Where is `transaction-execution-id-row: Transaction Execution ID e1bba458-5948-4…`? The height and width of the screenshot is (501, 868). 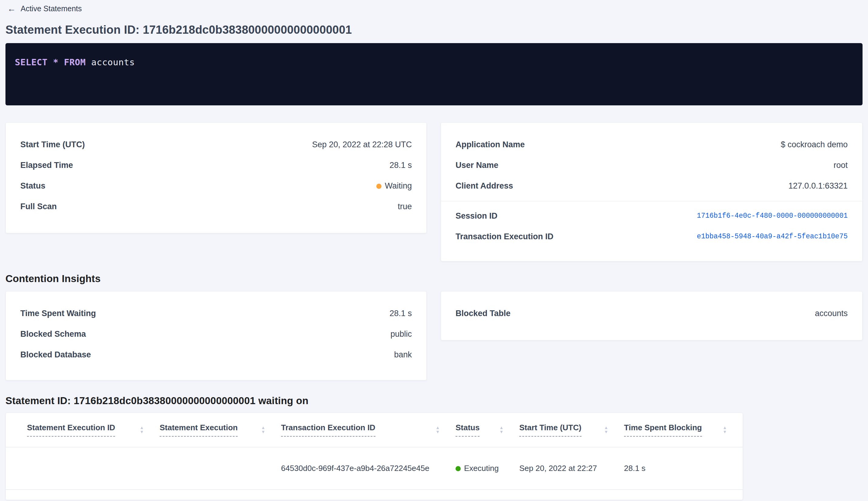
transaction-execution-id-row: Transaction Execution ID e1bba458-5948-4… is located at coordinates (652, 236).